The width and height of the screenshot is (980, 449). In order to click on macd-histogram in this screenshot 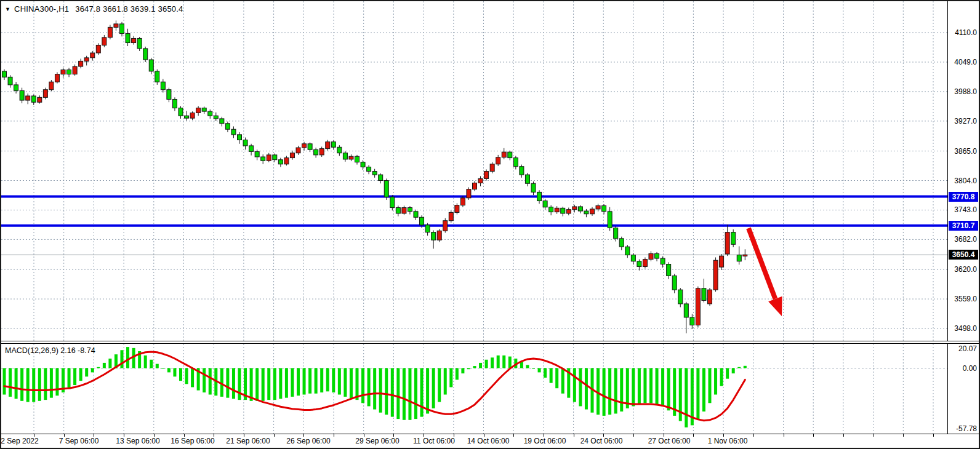, I will do `click(375, 387)`.